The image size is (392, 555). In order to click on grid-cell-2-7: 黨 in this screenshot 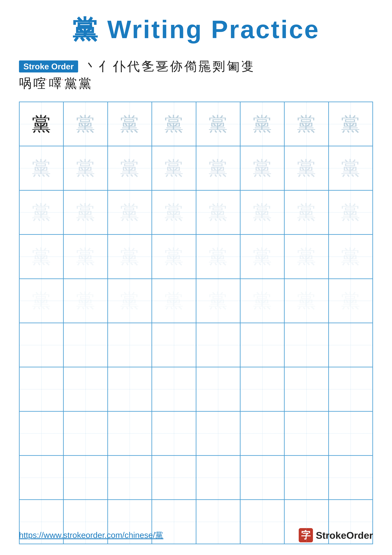, I will do `click(306, 168)`.